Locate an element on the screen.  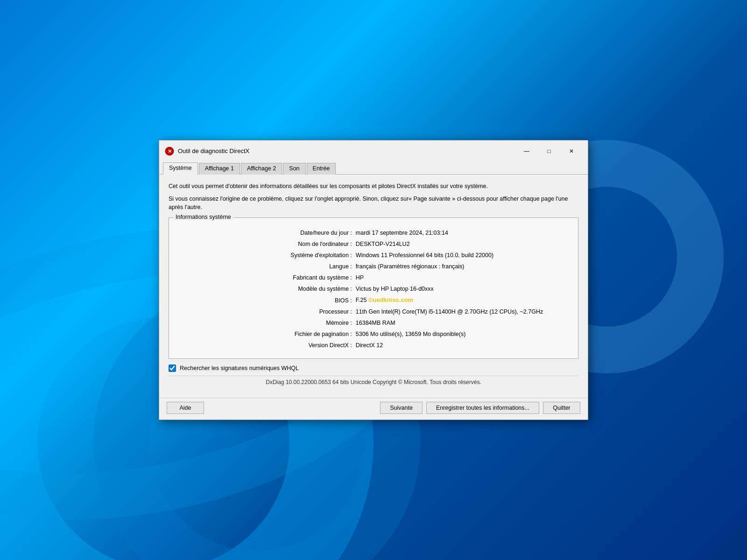
copyright-text: DxDiag 10.00.22000.0653 64 bits Unicode … is located at coordinates (374, 382).